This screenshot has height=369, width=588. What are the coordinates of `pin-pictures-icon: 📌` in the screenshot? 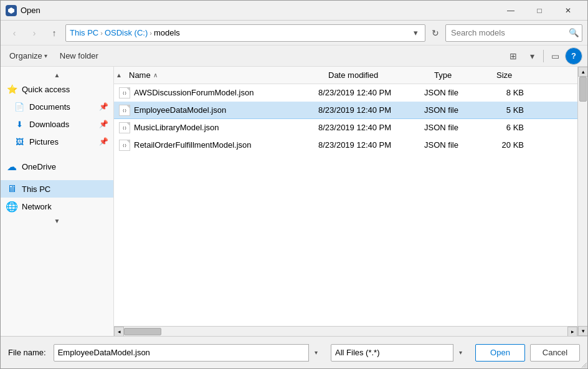 It's located at (103, 141).